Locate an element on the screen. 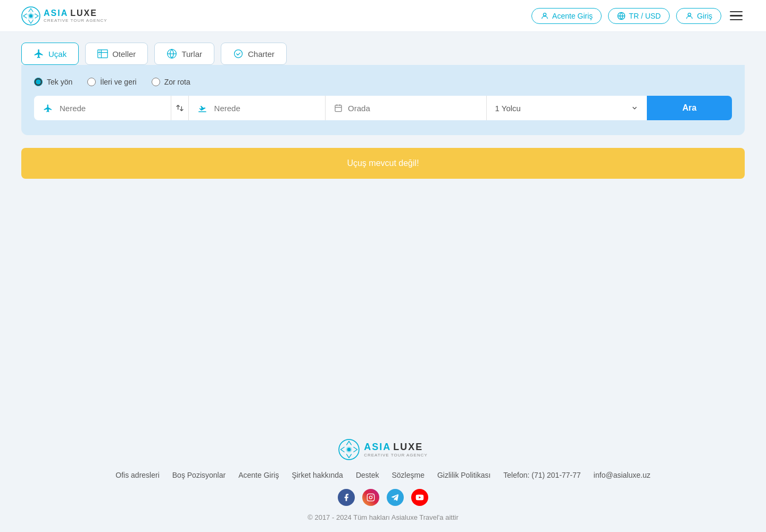 This screenshot has width=766, height=532. instagram-icon is located at coordinates (371, 497).